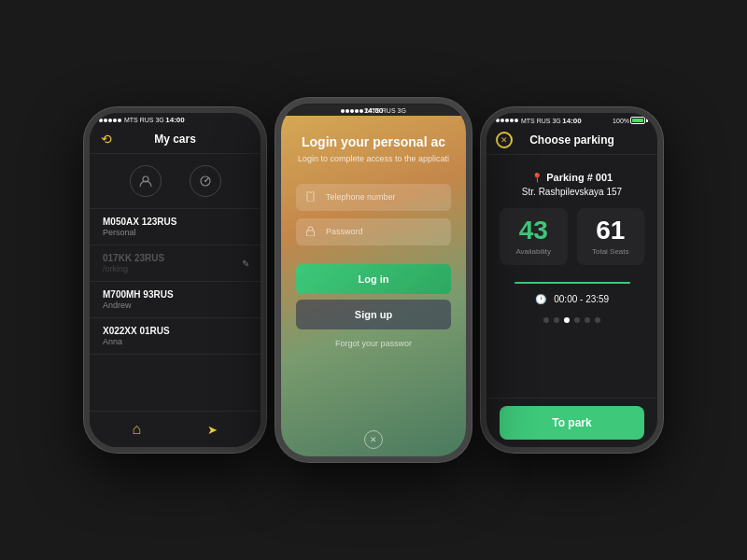 The width and height of the screenshot is (747, 560). I want to click on car-item: M700MH 93RUS Andrew, so click(176, 301).